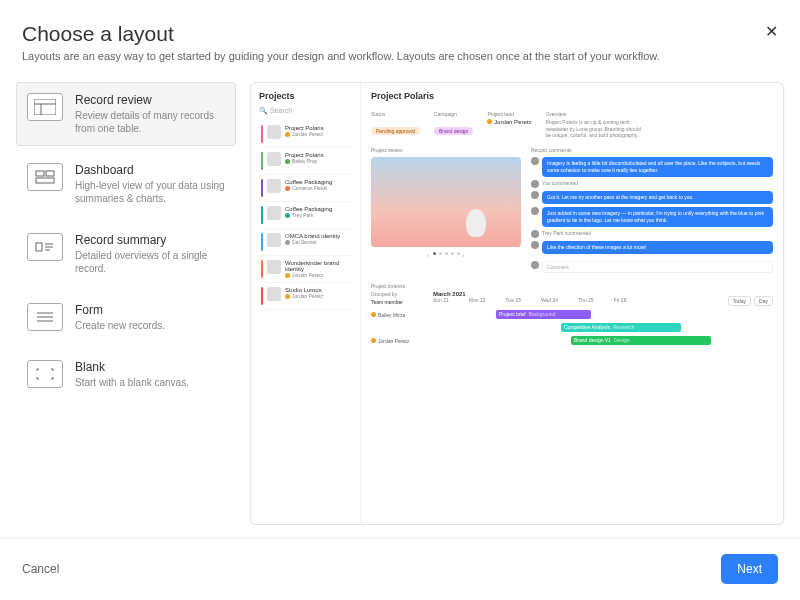 This screenshot has width=800, height=600. What do you see at coordinates (45, 317) in the screenshot?
I see `form-icon` at bounding box center [45, 317].